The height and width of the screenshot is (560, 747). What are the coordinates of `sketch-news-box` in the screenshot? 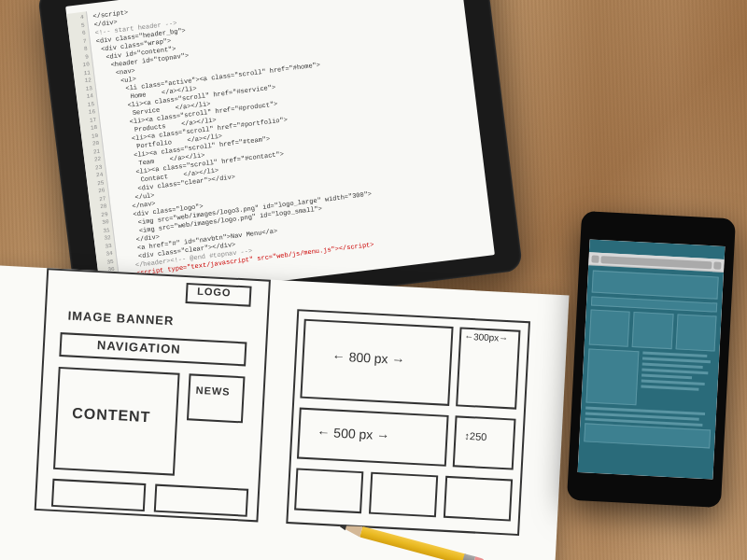 It's located at (217, 398).